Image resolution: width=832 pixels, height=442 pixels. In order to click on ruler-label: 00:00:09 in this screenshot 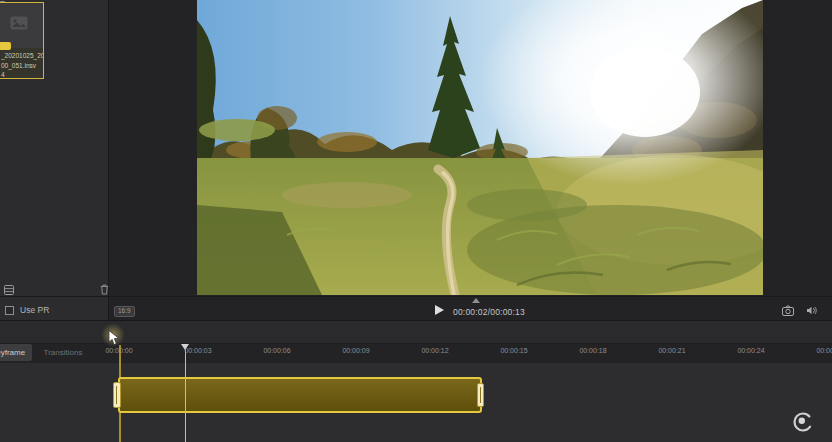, I will do `click(356, 350)`.